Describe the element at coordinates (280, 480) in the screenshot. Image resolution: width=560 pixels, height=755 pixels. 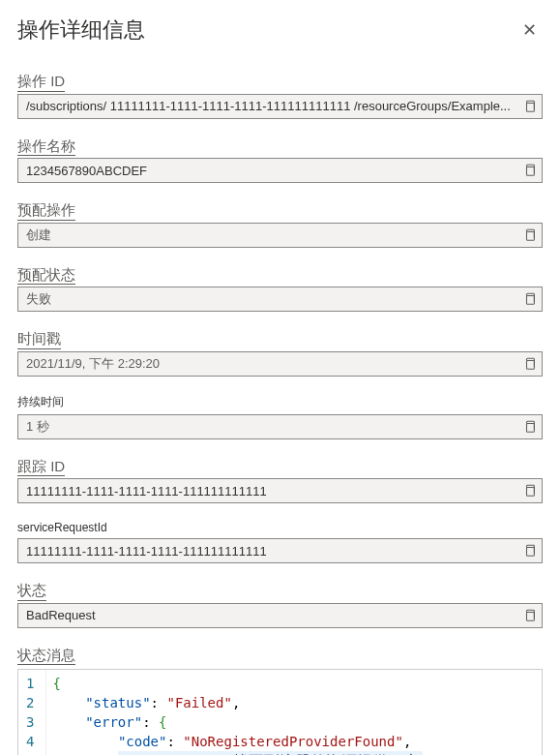
I see `field-tracking-id: 跟踪 ID 11111111-1111-1111-1111-1111111111…` at that location.